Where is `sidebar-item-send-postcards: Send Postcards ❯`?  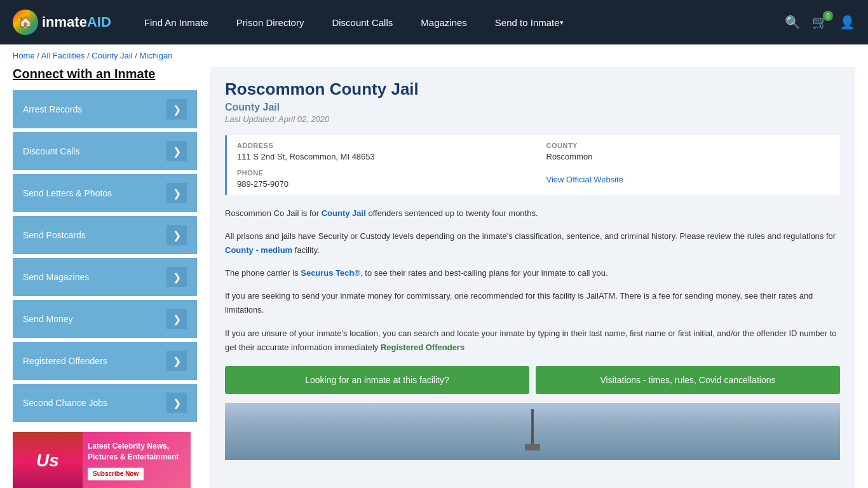
sidebar-item-send-postcards: Send Postcards ❯ is located at coordinates (105, 235).